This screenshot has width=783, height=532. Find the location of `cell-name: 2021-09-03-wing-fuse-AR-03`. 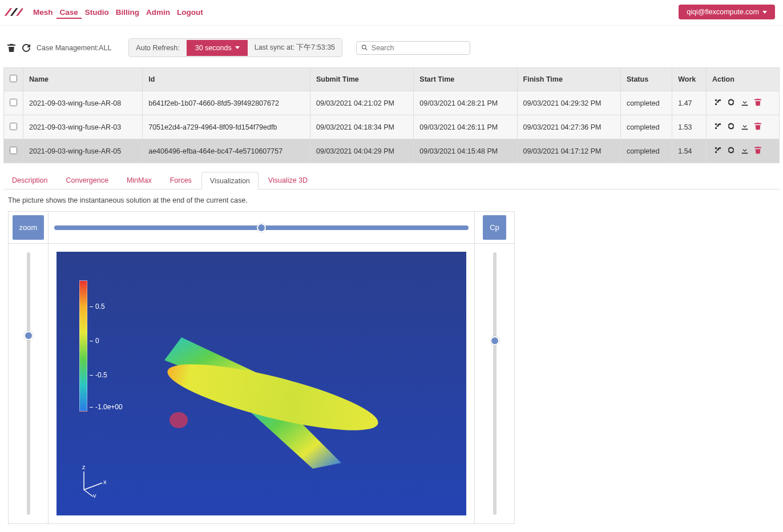

cell-name: 2021-09-03-wing-fuse-AR-03 is located at coordinates (83, 127).